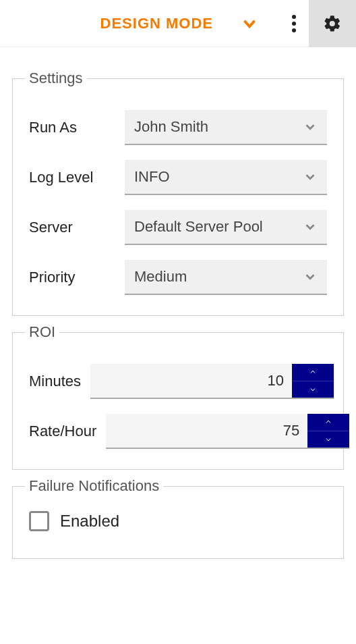  I want to click on priority-select: Medium, so click(226, 277).